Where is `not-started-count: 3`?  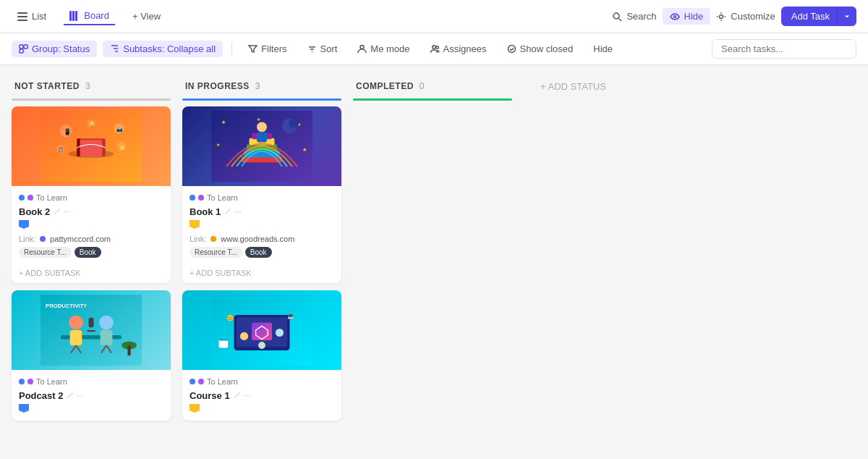 not-started-count: 3 is located at coordinates (88, 86).